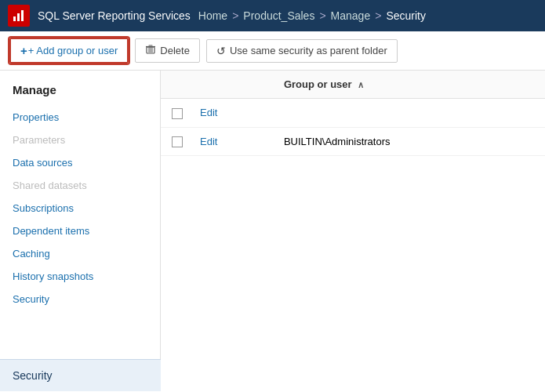  What do you see at coordinates (80, 118) in the screenshot?
I see `sidebar-item-properties: Properties` at bounding box center [80, 118].